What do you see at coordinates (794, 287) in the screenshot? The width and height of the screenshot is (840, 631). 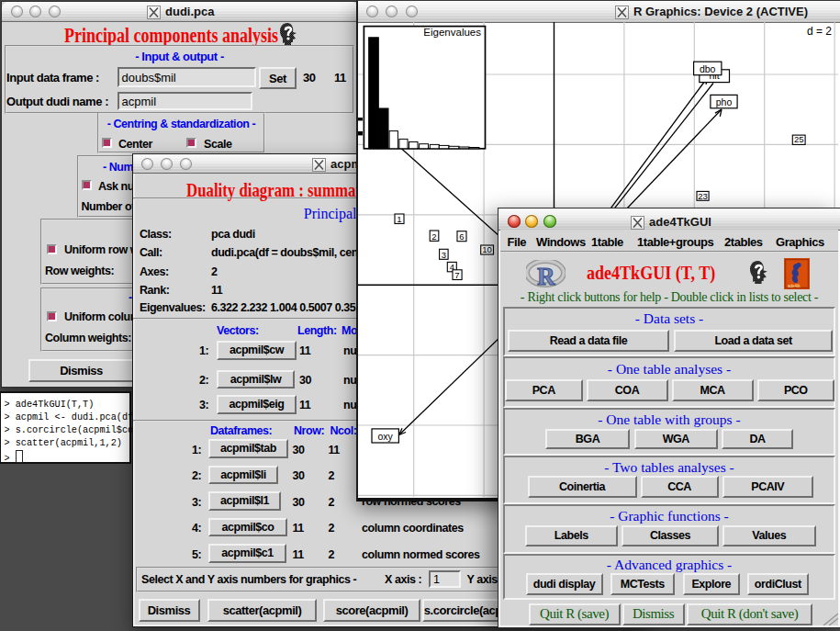 I see `svg-text: ade4tk` at bounding box center [794, 287].